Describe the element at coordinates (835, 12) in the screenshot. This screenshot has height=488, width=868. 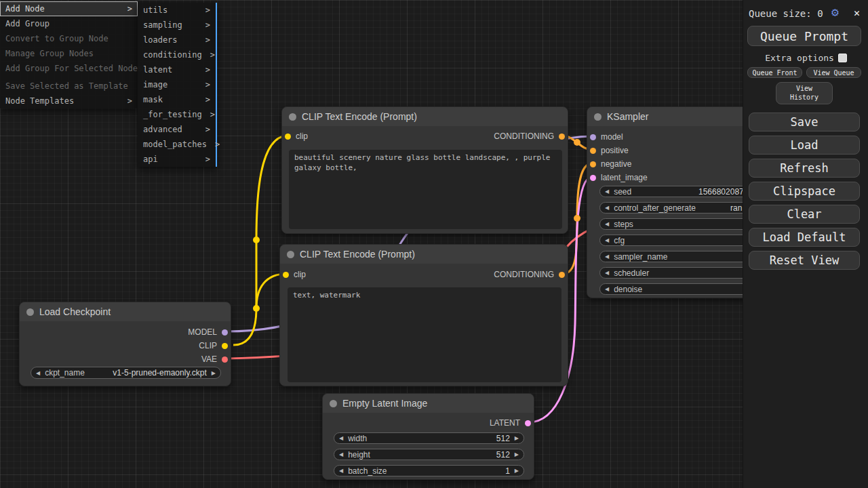
I see `settings-gear-icon: ⚙` at that location.